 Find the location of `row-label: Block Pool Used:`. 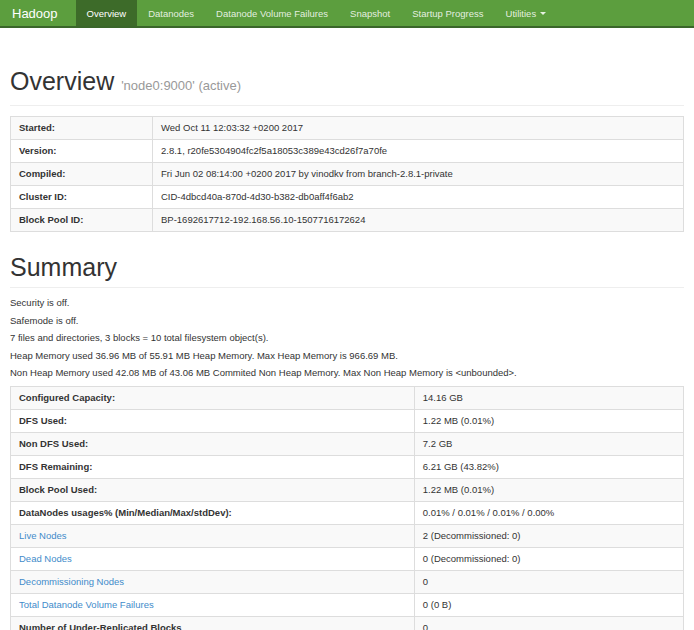

row-label: Block Pool Used: is located at coordinates (213, 490).